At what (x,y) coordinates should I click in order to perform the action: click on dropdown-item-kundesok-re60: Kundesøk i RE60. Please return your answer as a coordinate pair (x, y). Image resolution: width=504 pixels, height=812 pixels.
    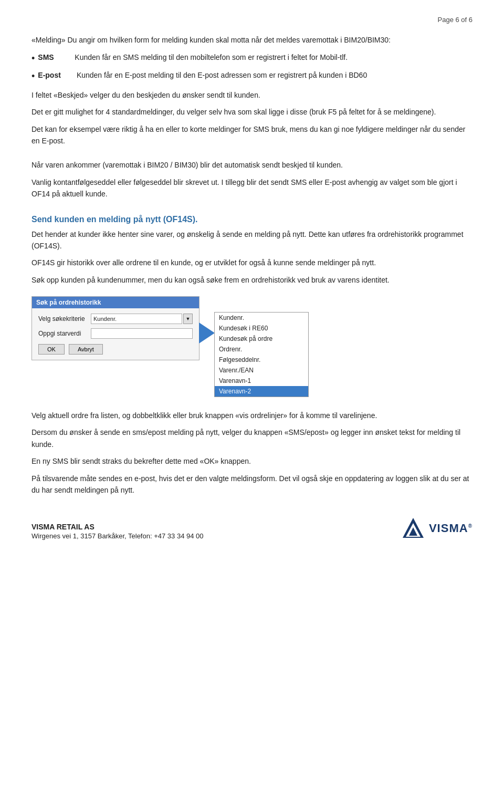
    Looking at the image, I should click on (261, 328).